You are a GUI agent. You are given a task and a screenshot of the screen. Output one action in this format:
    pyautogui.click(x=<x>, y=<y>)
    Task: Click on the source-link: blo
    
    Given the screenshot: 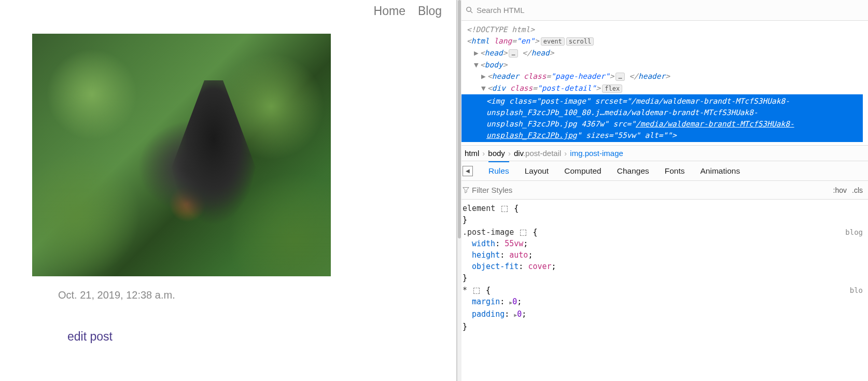 What is the action you would take?
    pyautogui.click(x=857, y=290)
    